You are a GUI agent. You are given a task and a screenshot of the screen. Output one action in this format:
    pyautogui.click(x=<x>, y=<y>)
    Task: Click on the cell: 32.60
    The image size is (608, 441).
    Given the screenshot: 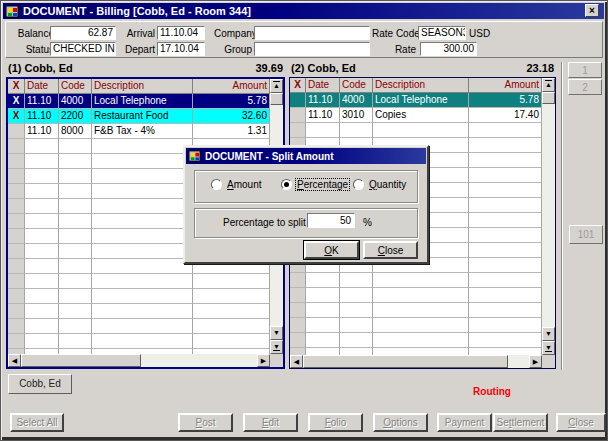 What is the action you would take?
    pyautogui.click(x=232, y=116)
    